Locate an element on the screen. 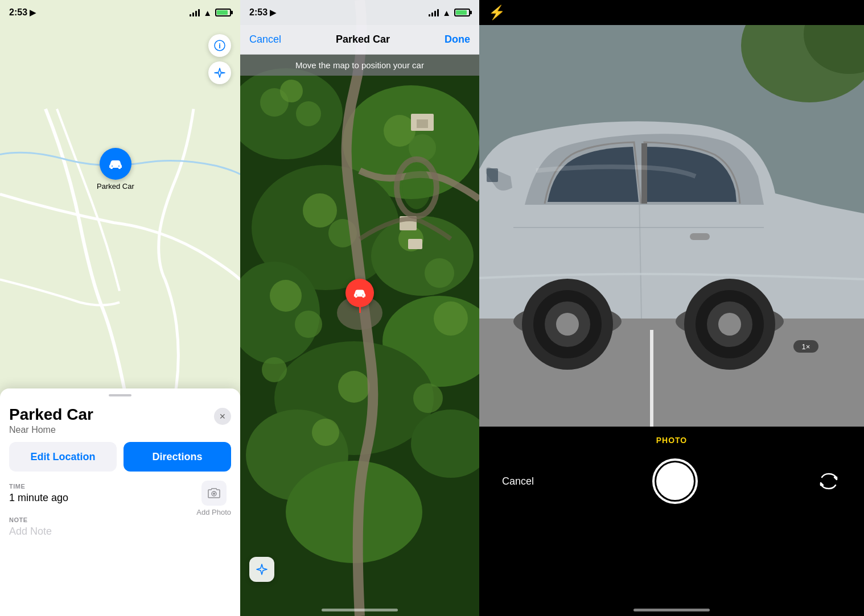  zoom-text: 1× is located at coordinates (806, 347).